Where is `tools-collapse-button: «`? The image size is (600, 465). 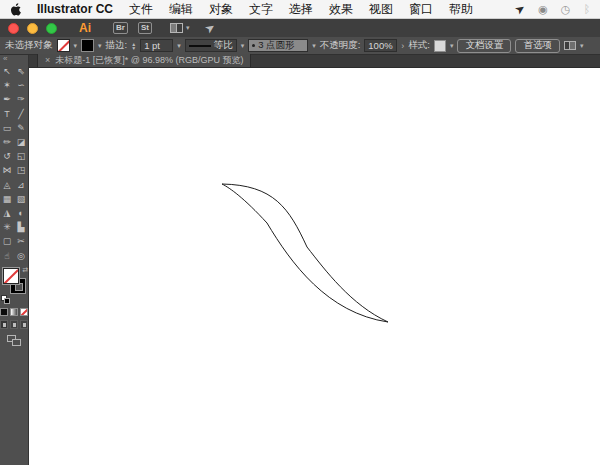 tools-collapse-button: « is located at coordinates (14, 60).